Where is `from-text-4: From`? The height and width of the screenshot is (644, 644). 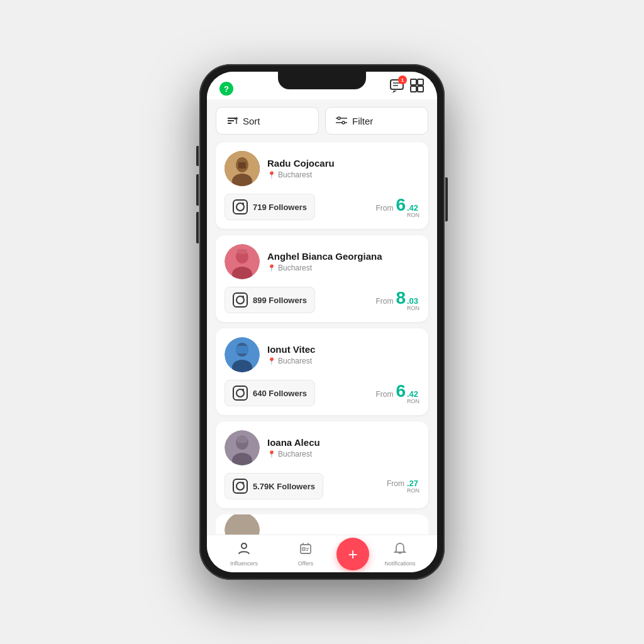
from-text-4: From is located at coordinates (396, 484).